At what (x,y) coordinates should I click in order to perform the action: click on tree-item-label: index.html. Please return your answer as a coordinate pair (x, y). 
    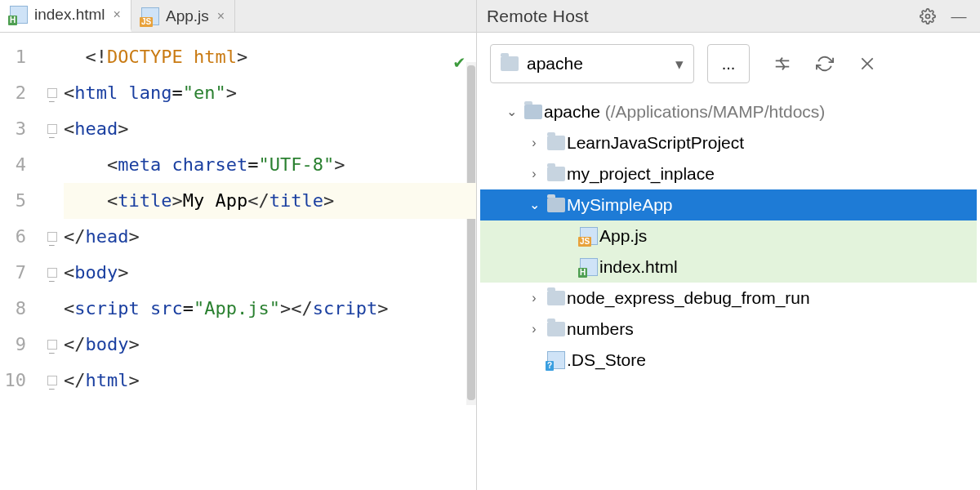
    Looking at the image, I should click on (639, 267).